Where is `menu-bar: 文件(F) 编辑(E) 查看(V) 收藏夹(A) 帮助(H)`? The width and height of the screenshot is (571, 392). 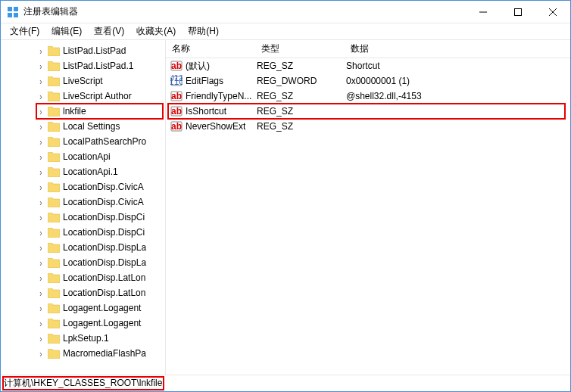
menu-bar: 文件(F) 编辑(E) 查看(V) 收藏夹(A) 帮助(H) is located at coordinates (286, 32).